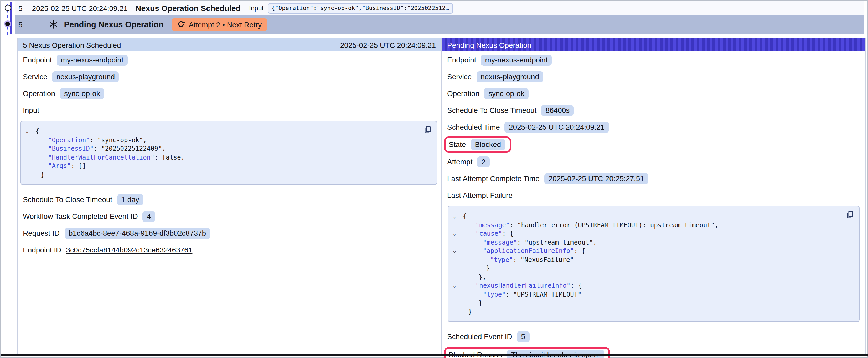 The height and width of the screenshot is (358, 868). Describe the element at coordinates (654, 336) in the screenshot. I see `field-scheduled-event-id: Scheduled Event ID 5` at that location.